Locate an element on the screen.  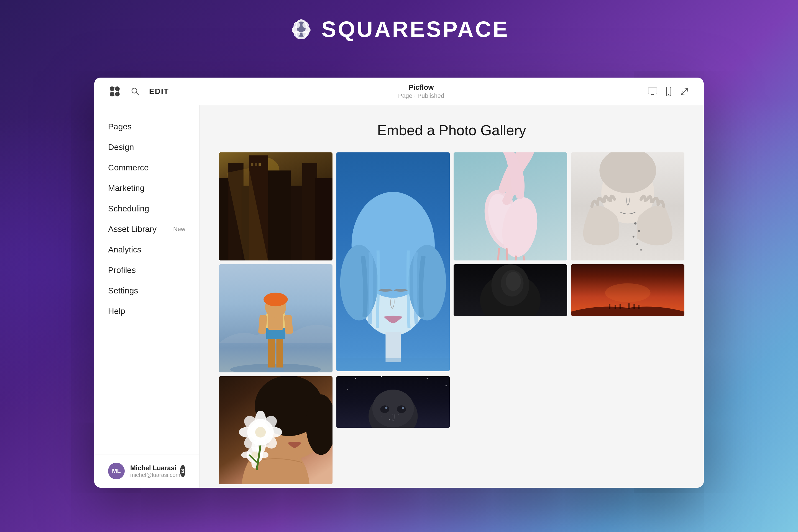
photo-flamingos is located at coordinates (510, 206).